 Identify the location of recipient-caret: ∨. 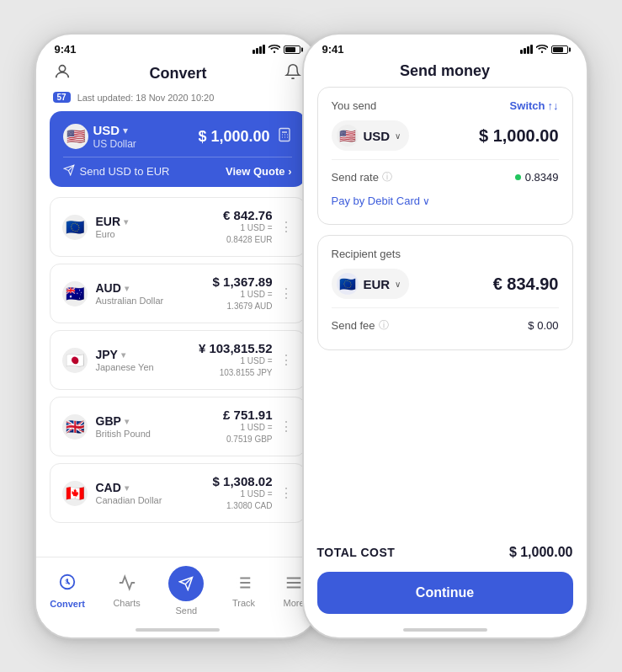
(397, 285).